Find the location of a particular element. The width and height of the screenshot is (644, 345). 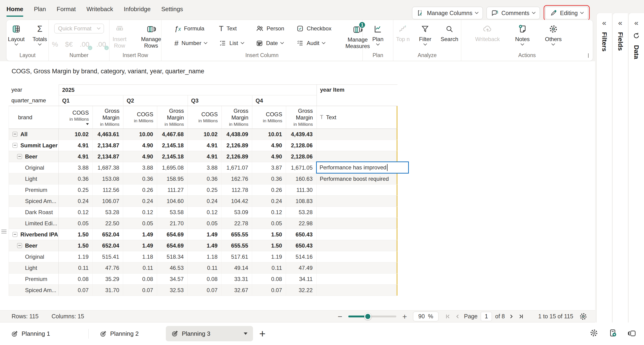

previous-page-button is located at coordinates (458, 316).